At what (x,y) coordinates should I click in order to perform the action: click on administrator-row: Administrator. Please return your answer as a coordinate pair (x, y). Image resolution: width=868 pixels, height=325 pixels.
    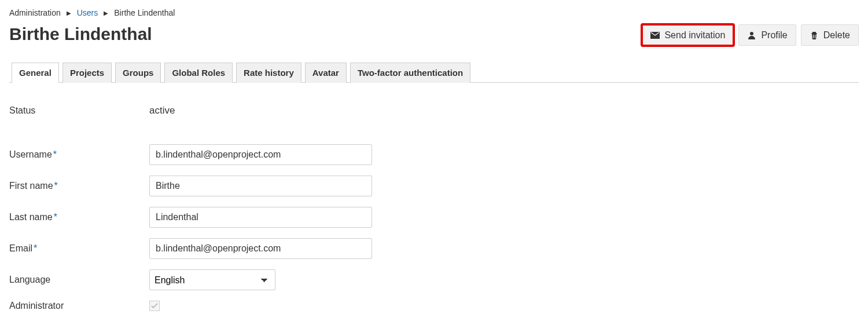
    Looking at the image, I should click on (434, 306).